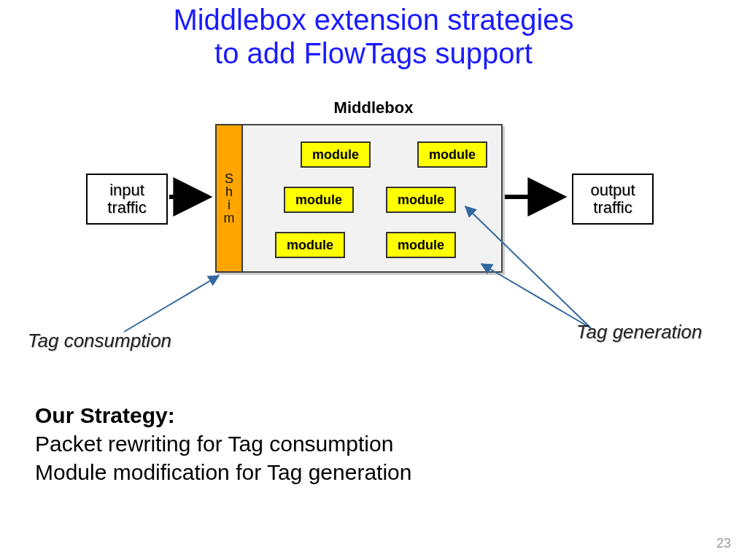 The height and width of the screenshot is (560, 747). I want to click on page-number: 23, so click(724, 544).